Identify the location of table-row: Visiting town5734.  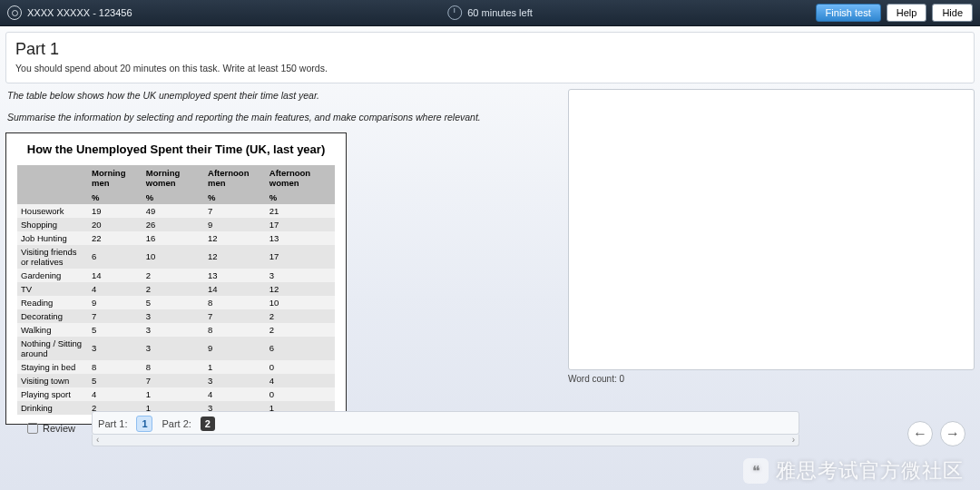
(176, 381).